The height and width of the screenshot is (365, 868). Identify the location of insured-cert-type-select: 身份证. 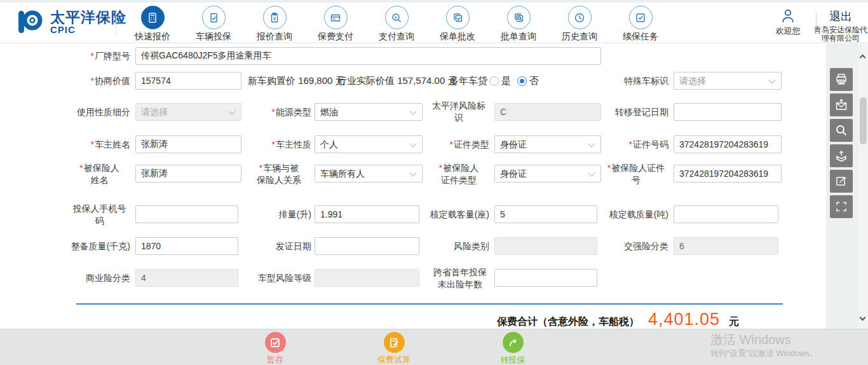
(548, 174).